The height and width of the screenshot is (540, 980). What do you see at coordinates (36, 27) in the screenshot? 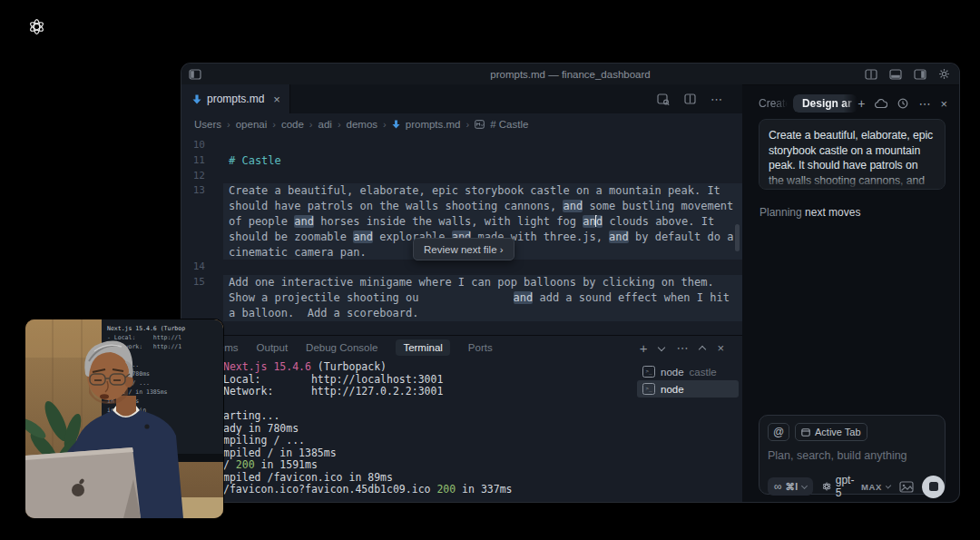
I see `openai-logo` at bounding box center [36, 27].